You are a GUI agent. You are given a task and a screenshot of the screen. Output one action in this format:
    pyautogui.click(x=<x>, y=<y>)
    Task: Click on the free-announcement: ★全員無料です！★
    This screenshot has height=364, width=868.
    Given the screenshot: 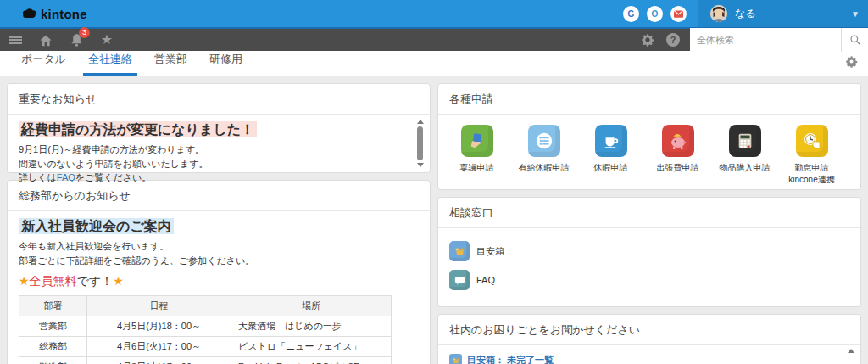 What is the action you would take?
    pyautogui.click(x=219, y=282)
    